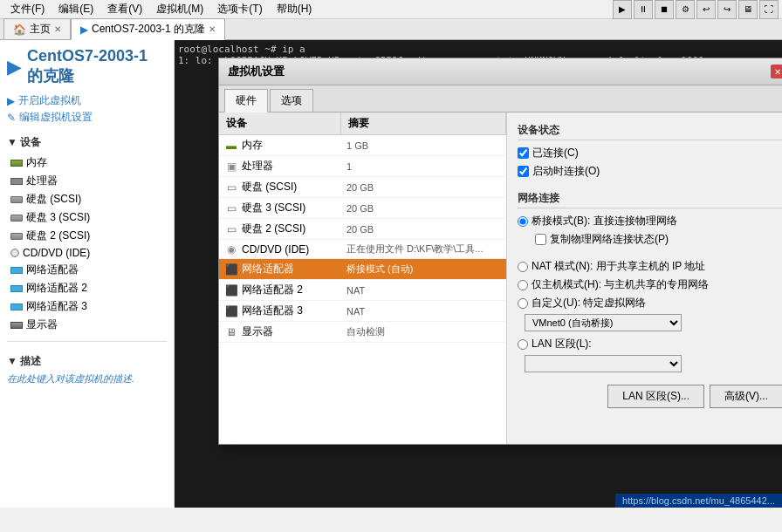 The height and width of the screenshot is (532, 782). Describe the element at coordinates (523, 222) in the screenshot. I see `bridge-radio` at that location.